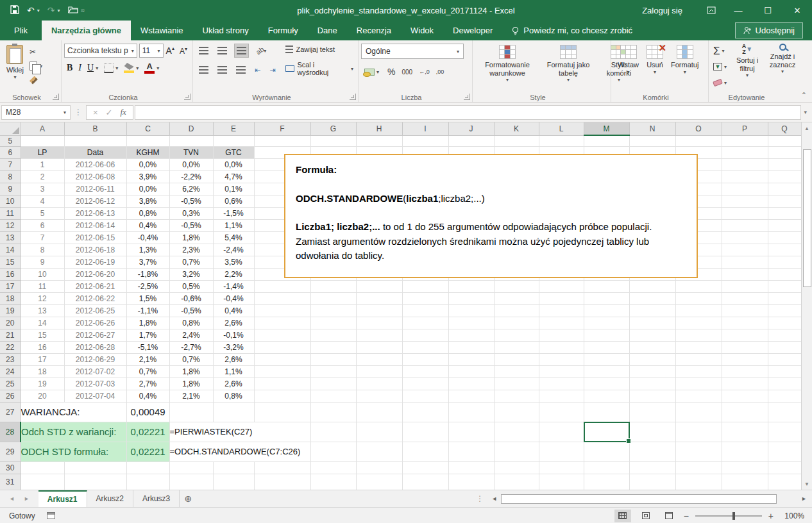 This screenshot has height=523, width=812. What do you see at coordinates (36, 52) in the screenshot?
I see `cut-button: ✂` at bounding box center [36, 52].